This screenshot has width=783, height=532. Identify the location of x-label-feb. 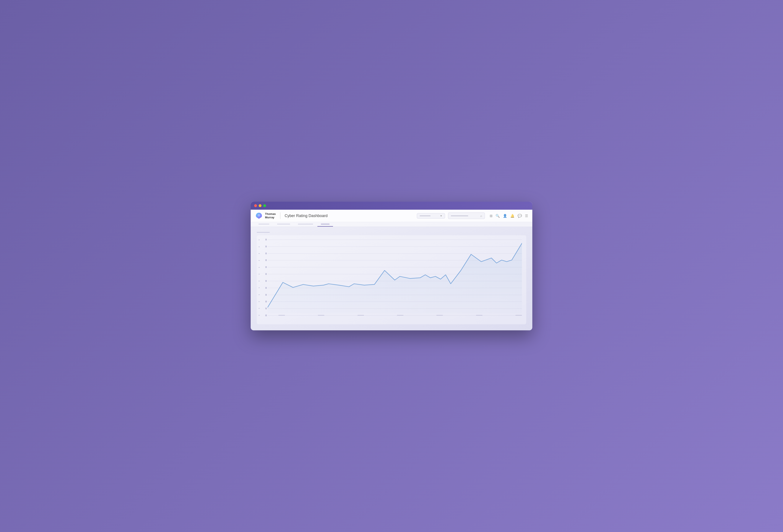
(321, 315).